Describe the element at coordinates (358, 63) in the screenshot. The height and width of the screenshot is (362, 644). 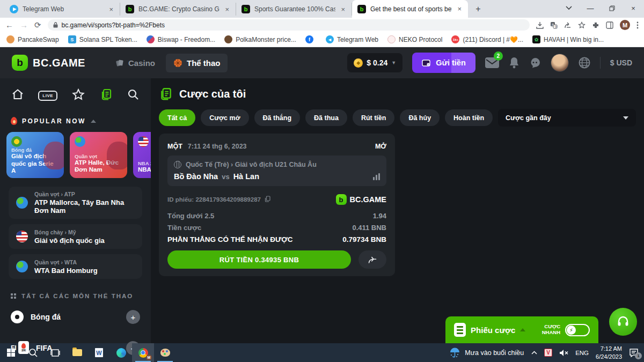
I see `coin-icon: ◆` at that location.